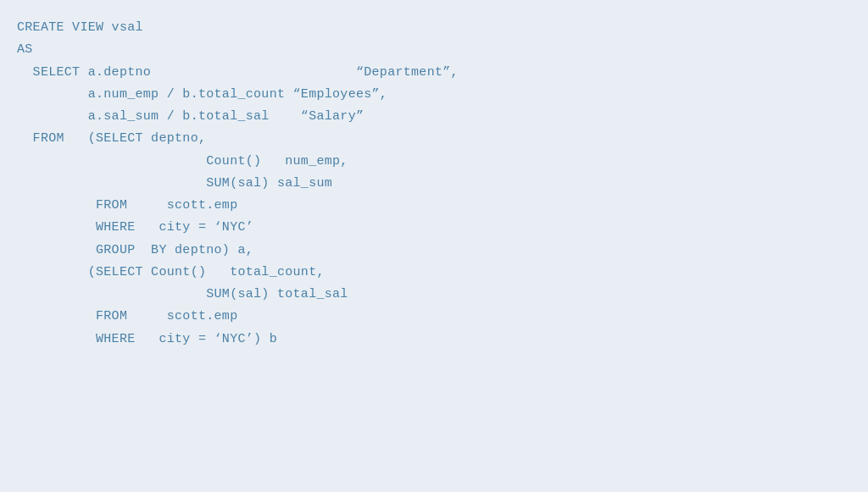  I want to click on code-line-9: FROM scott.emp, so click(434, 206).